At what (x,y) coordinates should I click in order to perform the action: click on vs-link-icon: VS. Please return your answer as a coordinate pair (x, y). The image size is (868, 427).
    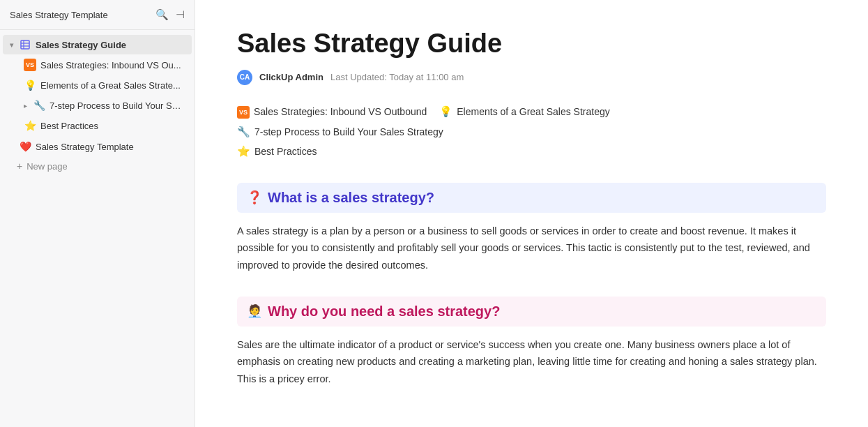
    Looking at the image, I should click on (243, 112).